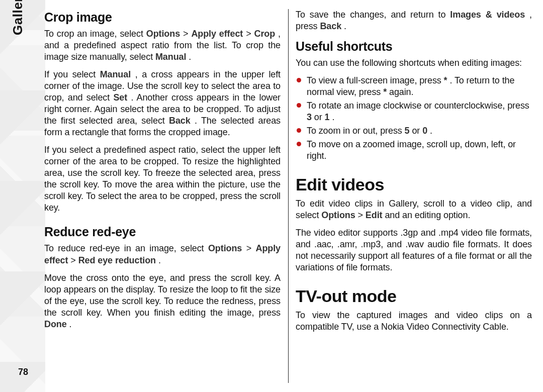 The width and height of the screenshot is (543, 392). Describe the element at coordinates (162, 254) in the screenshot. I see `redeye-p1: To reduce red-eye in an image, select Op…` at that location.